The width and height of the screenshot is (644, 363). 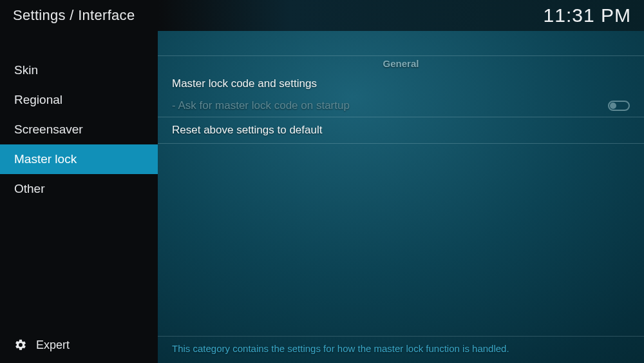 What do you see at coordinates (79, 130) in the screenshot?
I see `sidebar-item-screensaver: Screensaver` at bounding box center [79, 130].